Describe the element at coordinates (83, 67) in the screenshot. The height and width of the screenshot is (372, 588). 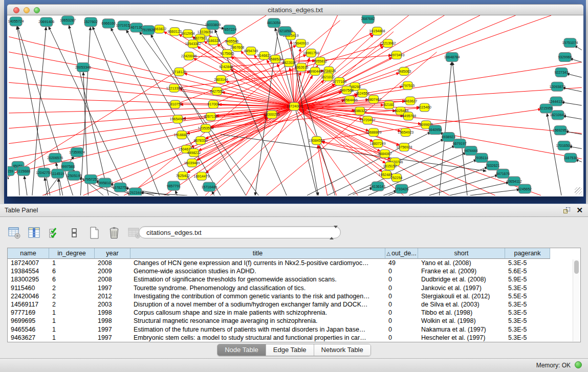
I see `cited-node: 20053346` at that location.